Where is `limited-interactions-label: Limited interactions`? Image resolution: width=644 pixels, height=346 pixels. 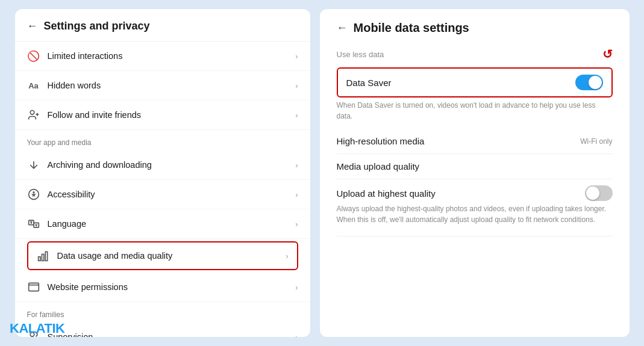
limited-interactions-label: Limited interactions is located at coordinates (86, 56).